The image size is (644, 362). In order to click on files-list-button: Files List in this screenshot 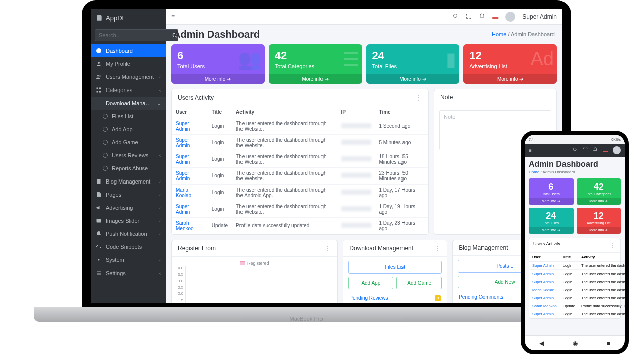, I will do `click(395, 267)`.